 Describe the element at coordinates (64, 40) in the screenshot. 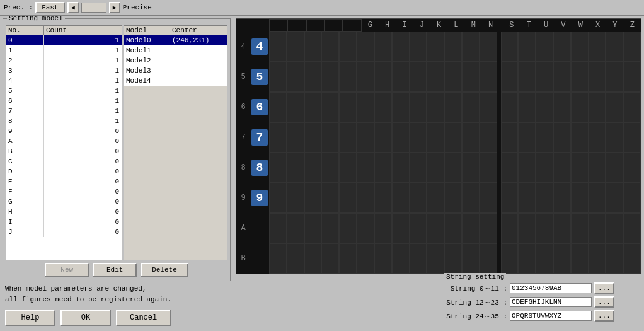

I see `table-row: 01` at that location.